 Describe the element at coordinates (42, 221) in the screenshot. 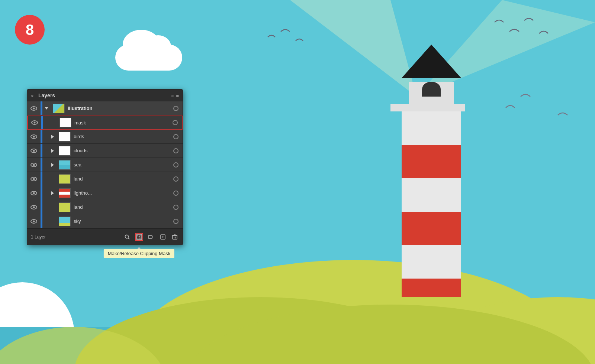

I see `blue-bar-sky` at that location.